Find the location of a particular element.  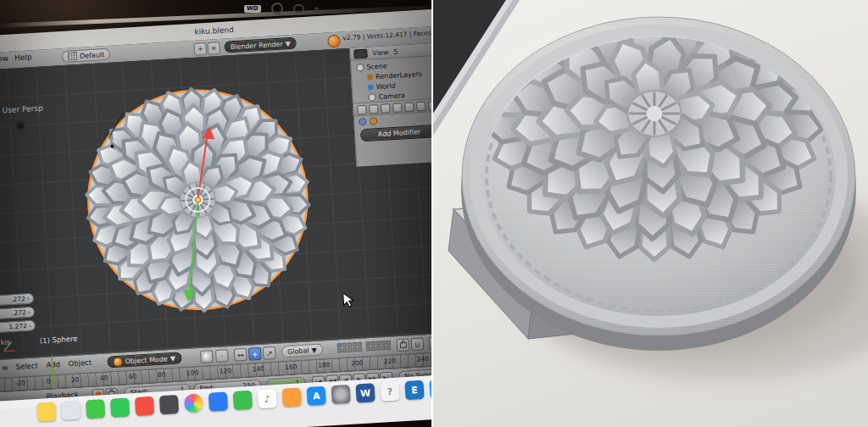

dock-glyph: ♪ is located at coordinates (267, 398).